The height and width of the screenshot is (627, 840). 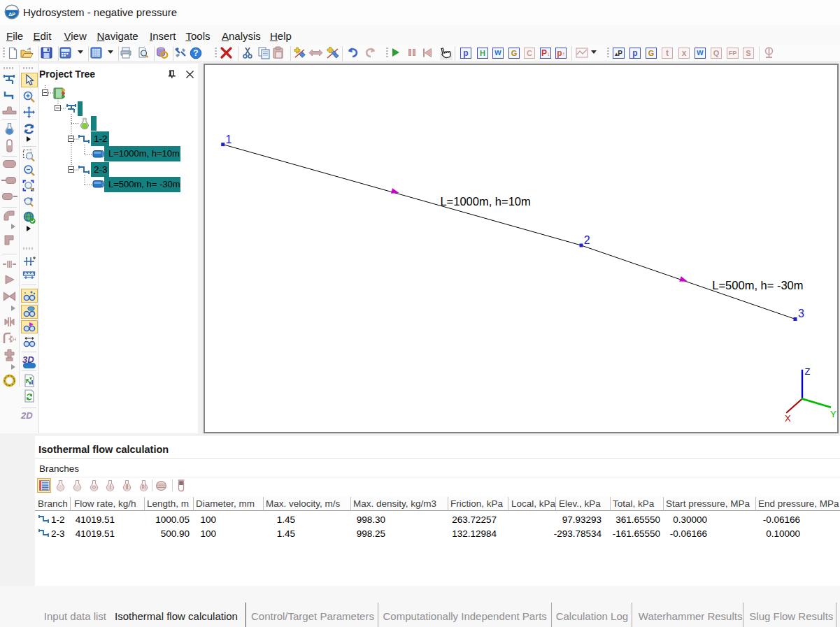 I want to click on svg-text: Y, so click(x=834, y=414).